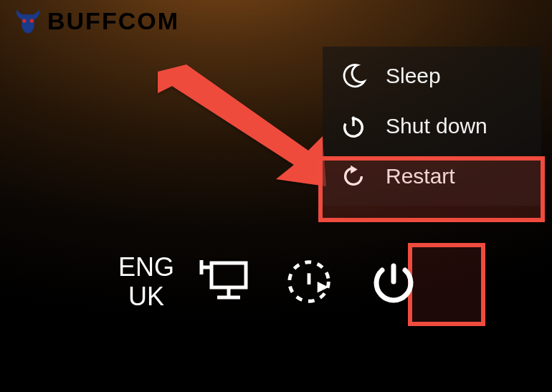  What do you see at coordinates (227, 282) in the screenshot?
I see `network-icon` at bounding box center [227, 282].